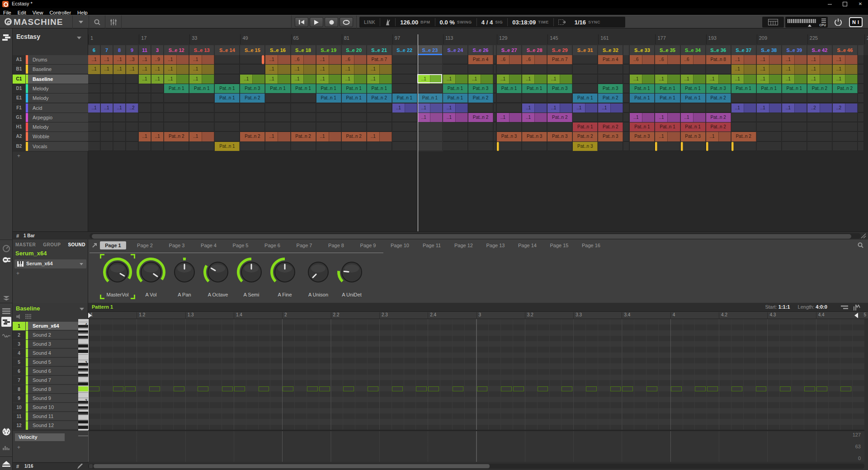 The height and width of the screenshot is (470, 868). I want to click on project-dropdown-icon, so click(79, 38).